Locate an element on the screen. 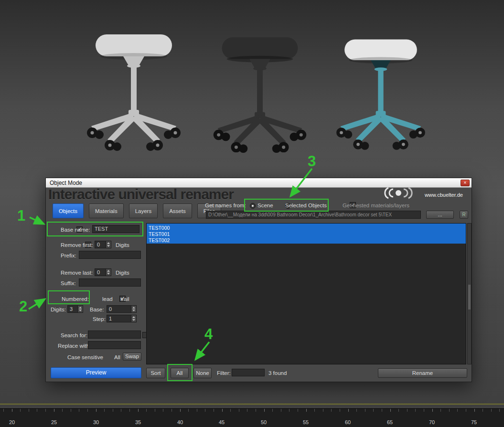 This screenshot has height=427, width=504. replace-with-input is located at coordinates (115, 345).